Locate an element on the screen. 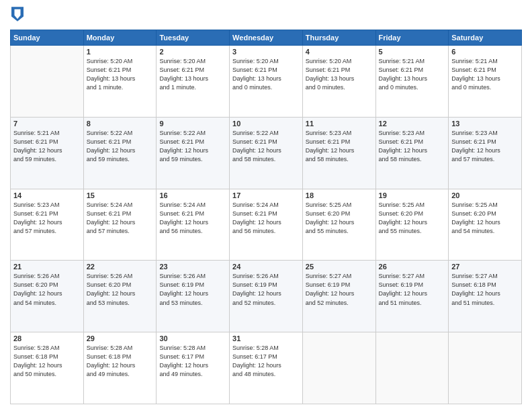 This screenshot has width=532, height=411. day-number: 18 is located at coordinates (339, 195).